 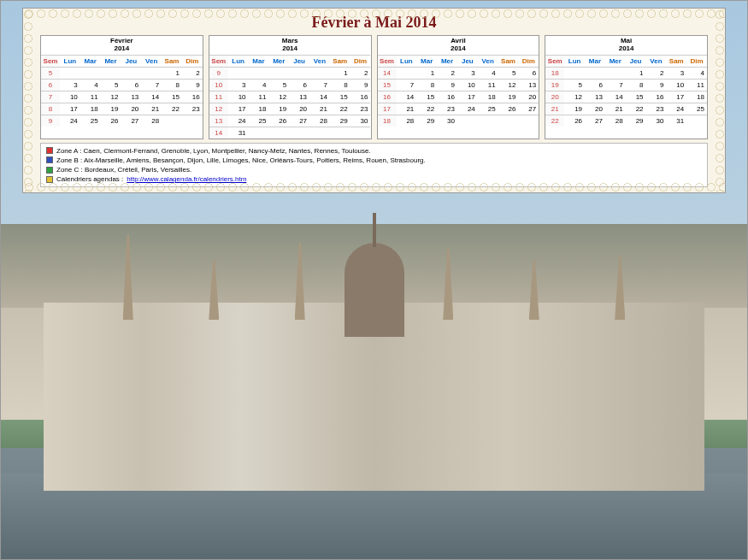 I want to click on legend-zone-a: Zone A : Caen, Clermont-Ferrand, Grenobl…, so click(x=374, y=150).